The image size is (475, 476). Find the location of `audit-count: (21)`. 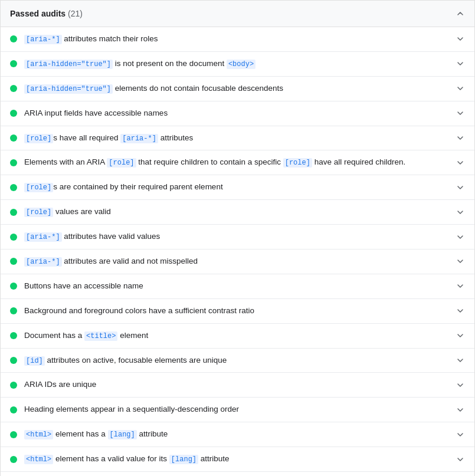

audit-count: (21) is located at coordinates (76, 14).